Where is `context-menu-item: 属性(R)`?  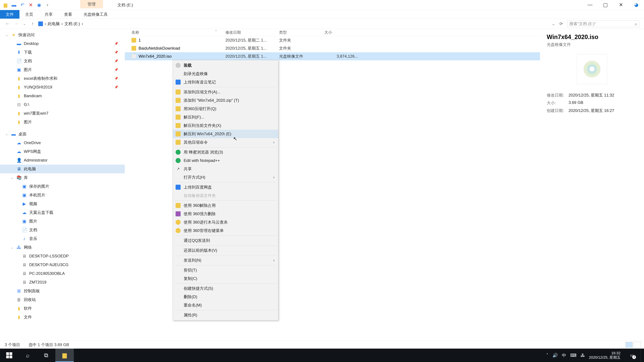
context-menu-item: 属性(R) is located at coordinates (226, 315).